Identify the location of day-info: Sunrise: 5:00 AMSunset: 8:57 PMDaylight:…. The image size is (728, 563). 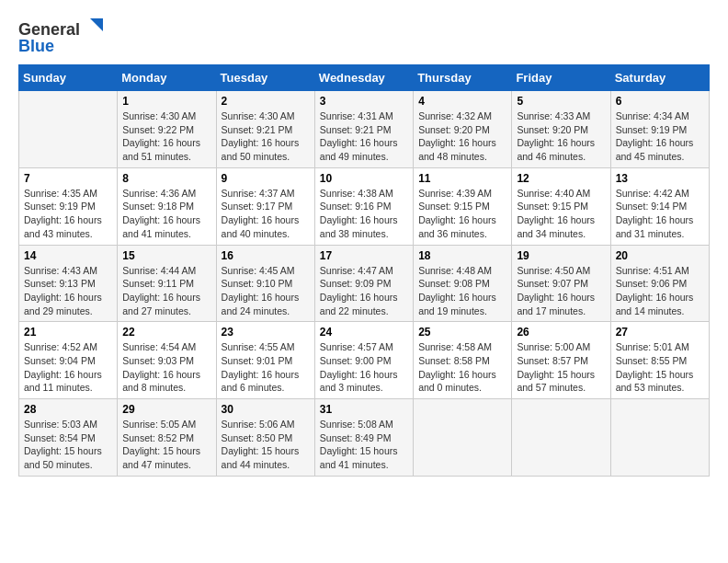
(561, 368).